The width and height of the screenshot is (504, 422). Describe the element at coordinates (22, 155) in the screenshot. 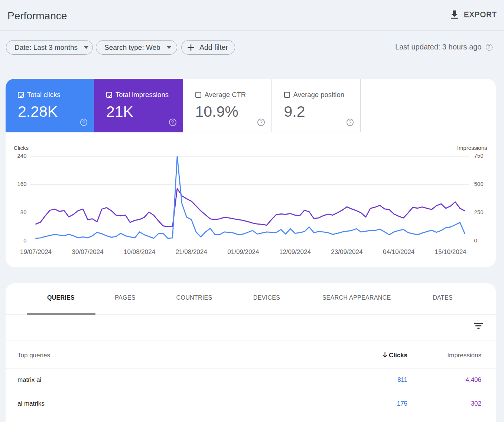

I see `svg-text: 240` at that location.